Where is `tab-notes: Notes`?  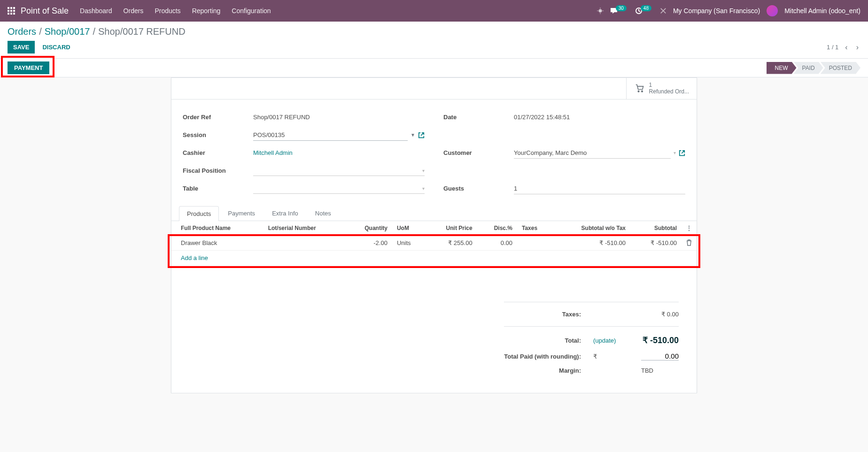
tab-notes: Notes is located at coordinates (323, 213).